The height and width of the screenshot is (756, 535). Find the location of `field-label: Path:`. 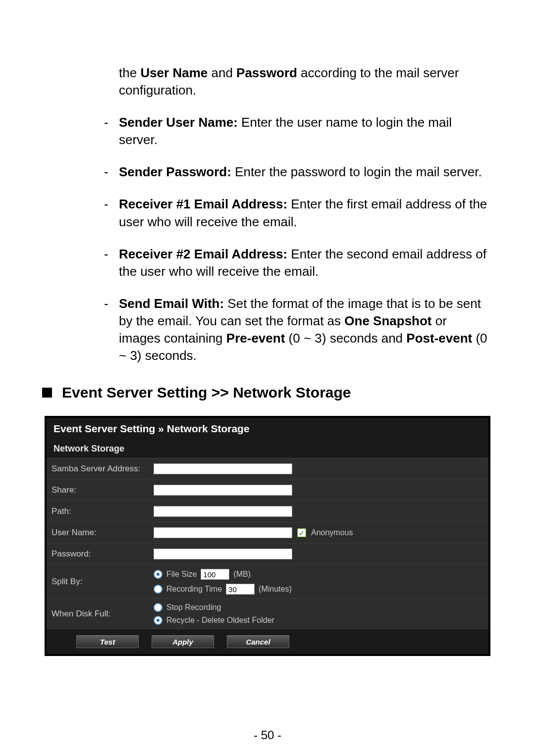

field-label: Path: is located at coordinates (99, 511).